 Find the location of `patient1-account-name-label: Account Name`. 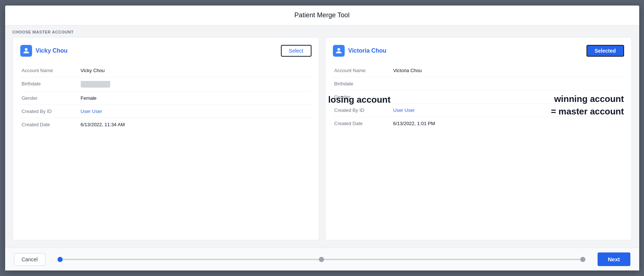

patient1-account-name-label: Account Name is located at coordinates (50, 71).